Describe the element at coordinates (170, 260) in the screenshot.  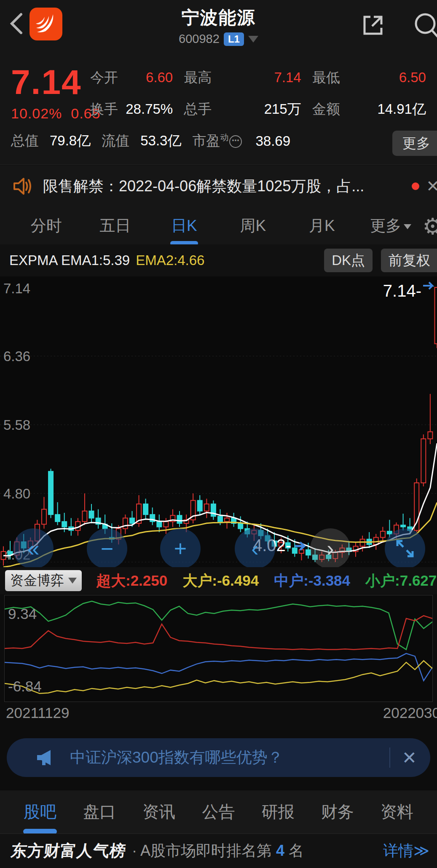
I see `ema2-label: EMA2:4.66` at that location.